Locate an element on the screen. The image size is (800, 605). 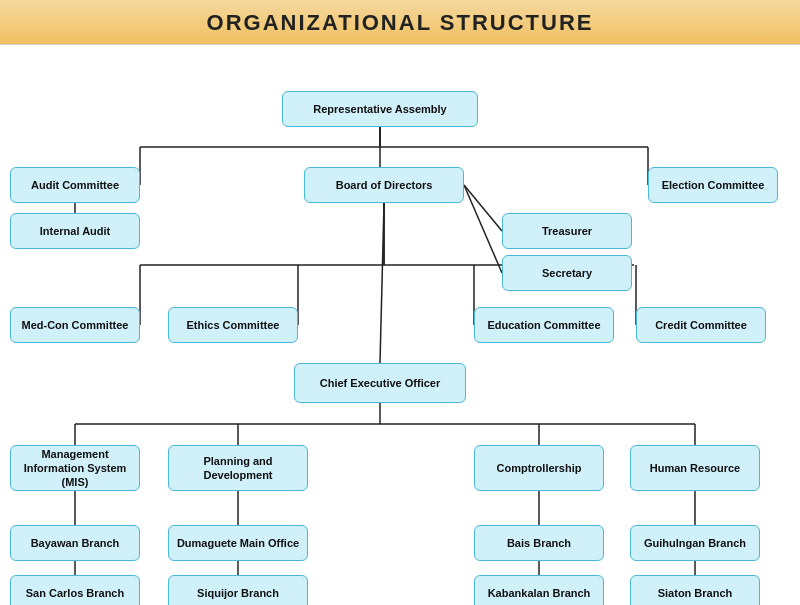
comptrollership-node: Comptrollership is located at coordinates (539, 468).